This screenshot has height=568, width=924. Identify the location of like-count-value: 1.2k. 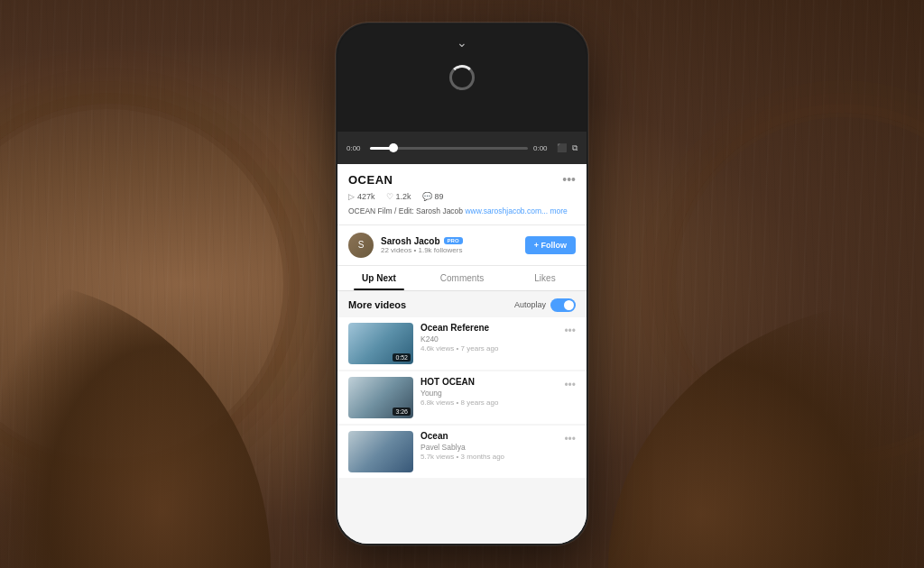
(404, 197).